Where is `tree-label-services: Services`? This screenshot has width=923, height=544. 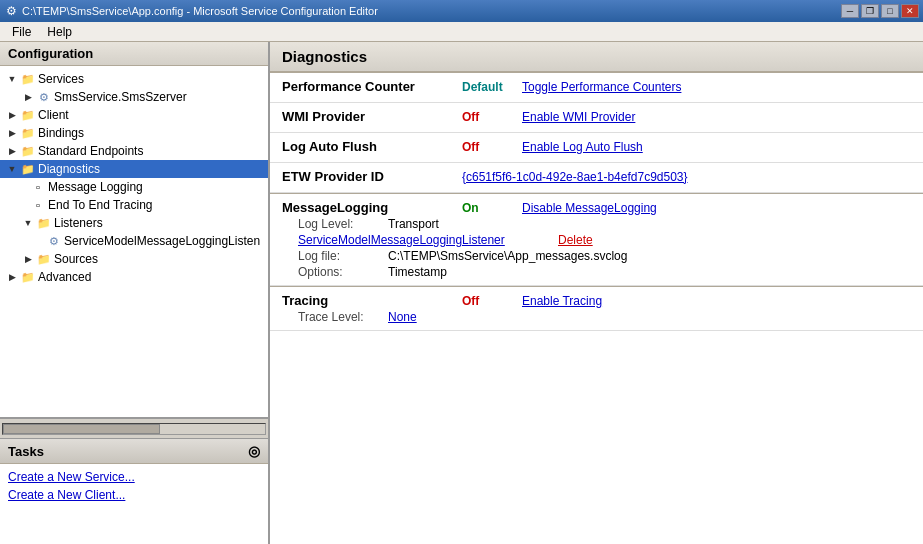
tree-label-services: Services is located at coordinates (60, 79).